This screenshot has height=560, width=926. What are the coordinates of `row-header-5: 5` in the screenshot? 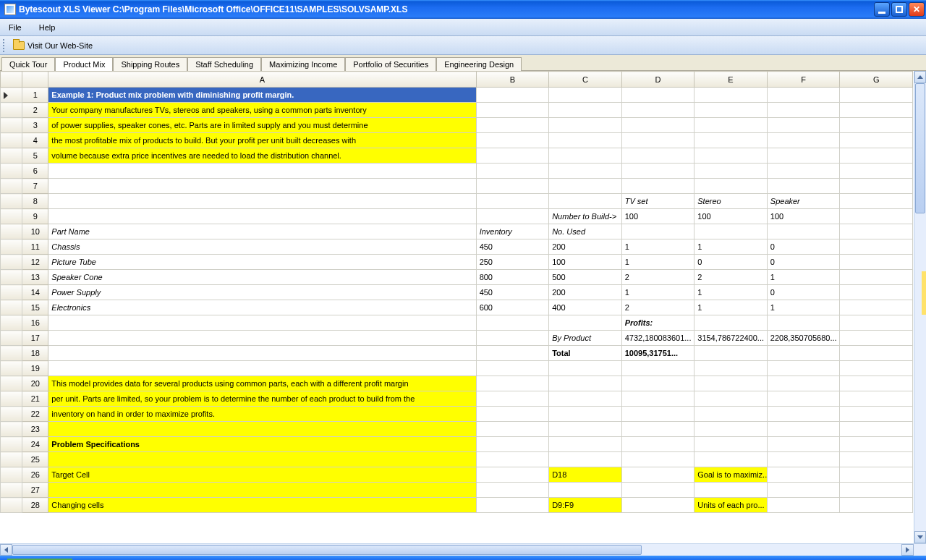 It's located at (35, 156).